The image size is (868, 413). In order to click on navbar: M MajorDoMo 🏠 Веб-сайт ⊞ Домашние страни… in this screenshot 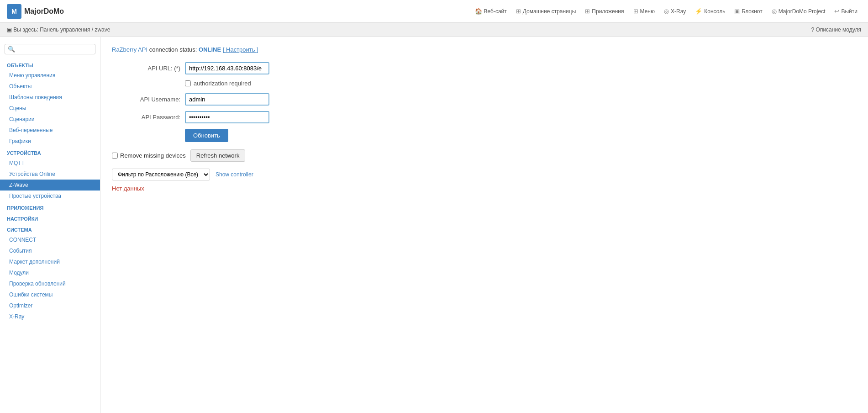, I will do `click(434, 11)`.